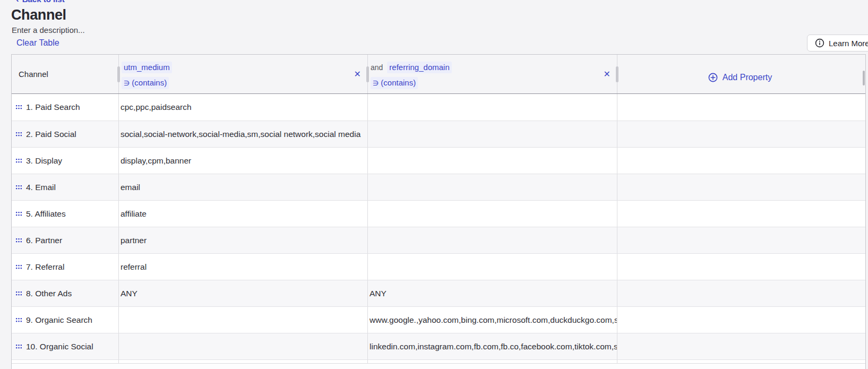 The image size is (868, 369). I want to click on channel-name-cell: 4. Email, so click(65, 187).